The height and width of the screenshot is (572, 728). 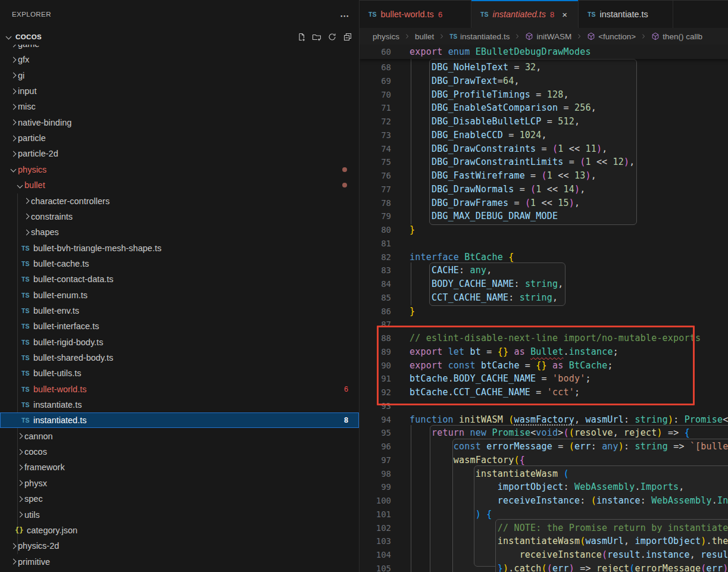 What do you see at coordinates (180, 264) in the screenshot?
I see `tree-item-bullet-cache.ts: TSbullet-cache.ts` at bounding box center [180, 264].